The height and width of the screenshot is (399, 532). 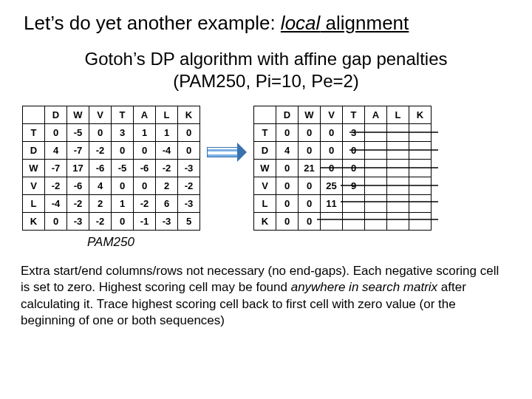 I want to click on row-header: D, so click(x=265, y=151).